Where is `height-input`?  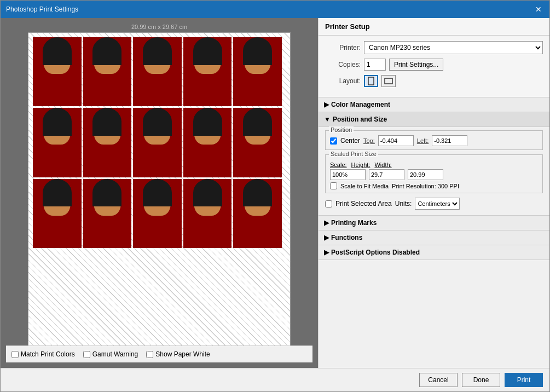 height-input is located at coordinates (386, 175).